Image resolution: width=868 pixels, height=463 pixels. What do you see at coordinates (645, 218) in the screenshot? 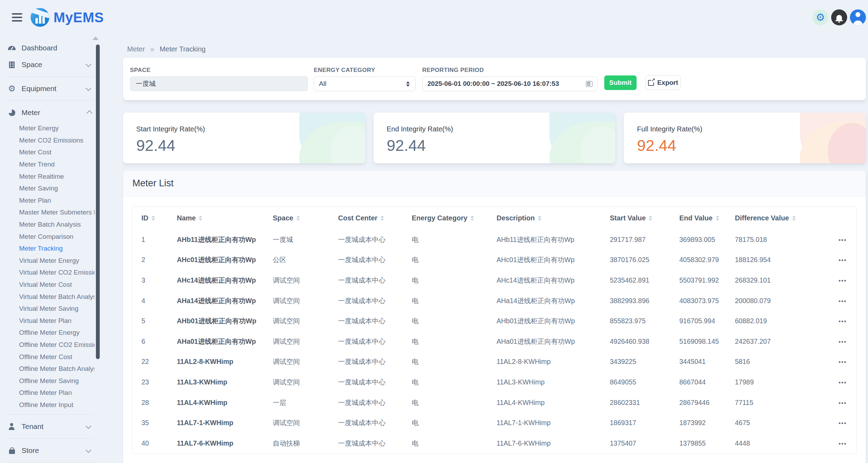
I see `column-header-start-value: Start Value` at bounding box center [645, 218].